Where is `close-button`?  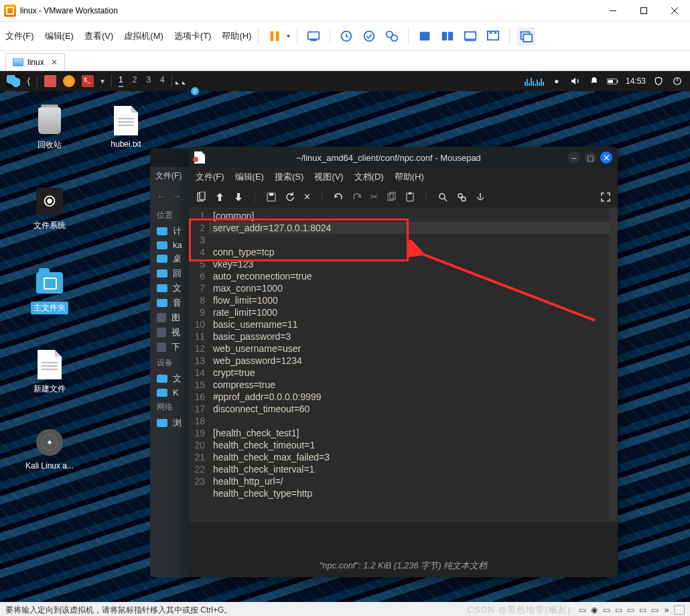
close-button is located at coordinates (675, 11).